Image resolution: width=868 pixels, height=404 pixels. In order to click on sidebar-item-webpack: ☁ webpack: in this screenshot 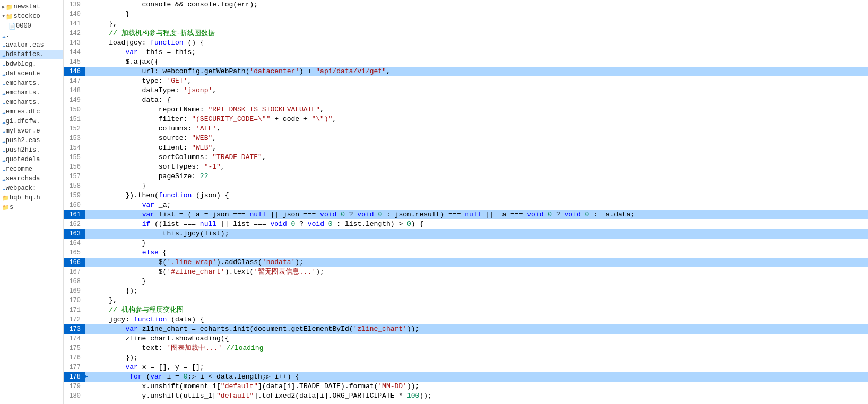, I will do `click(32, 188)`.